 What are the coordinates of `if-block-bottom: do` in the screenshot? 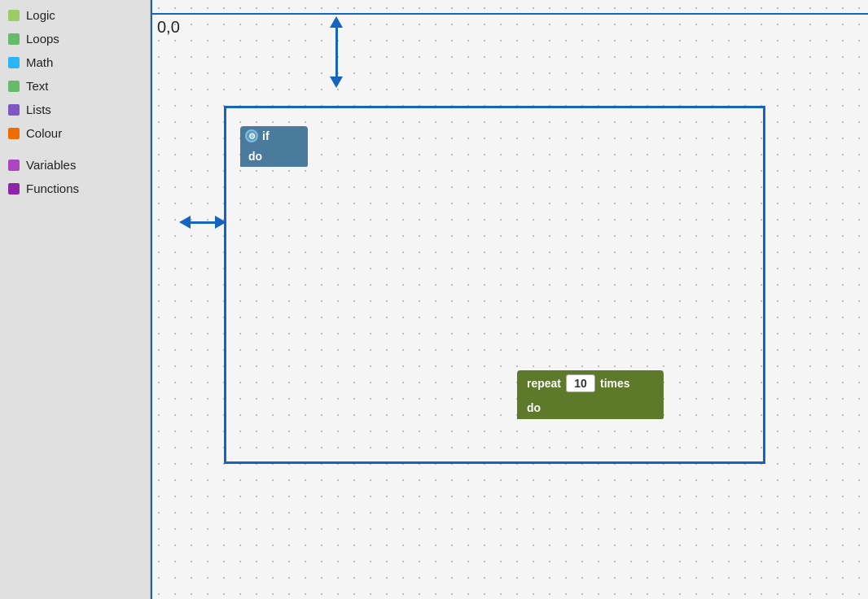 It's located at (274, 156).